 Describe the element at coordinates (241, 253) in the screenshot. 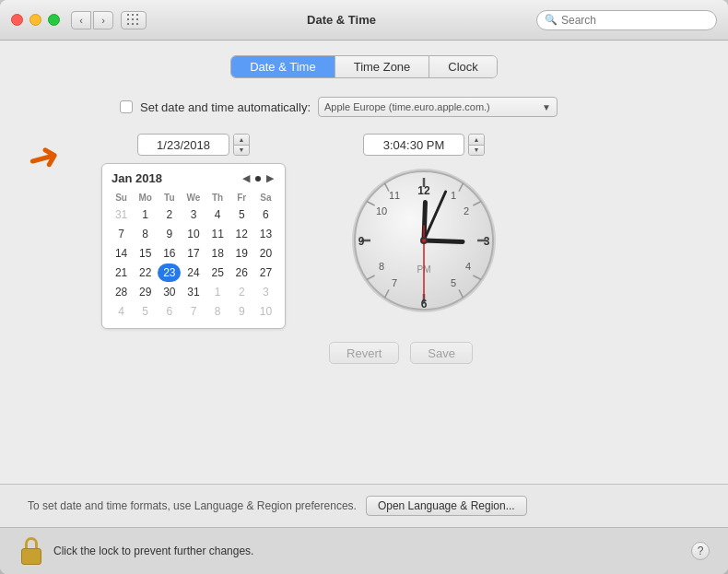

I see `calendar-day: 19` at that location.